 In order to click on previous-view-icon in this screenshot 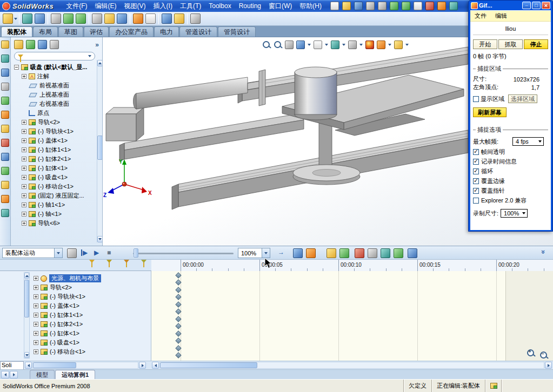, I will do `click(289, 45)`.